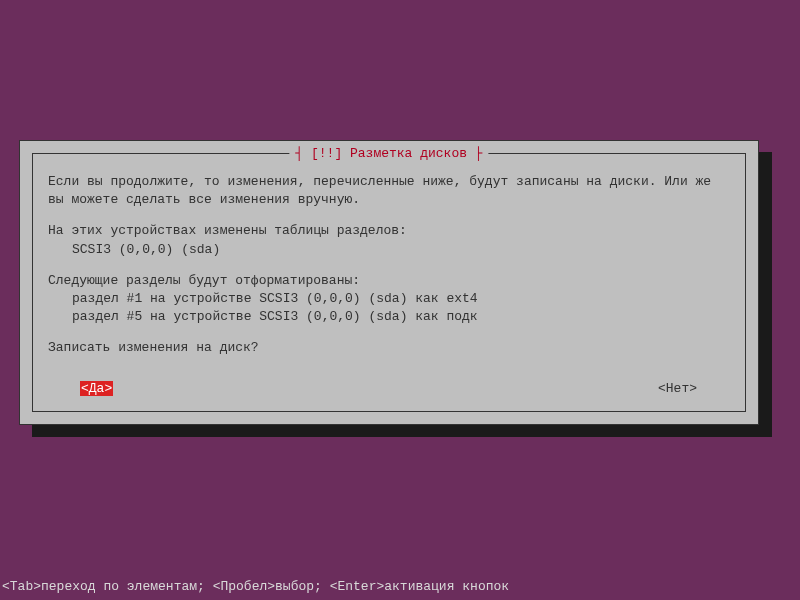 This screenshot has width=800, height=600. Describe the element at coordinates (389, 240) in the screenshot. I see `partition-tables-section: На этих устройствах изменены таблицы раз…` at that location.